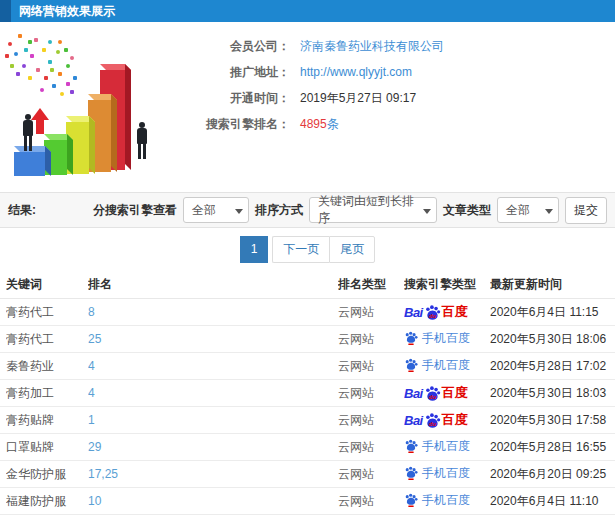 Image resolution: width=615 pixels, height=520 pixels. What do you see at coordinates (552, 448) in the screenshot?
I see `updated-cell: 2020年5月28日 16:55` at bounding box center [552, 448].